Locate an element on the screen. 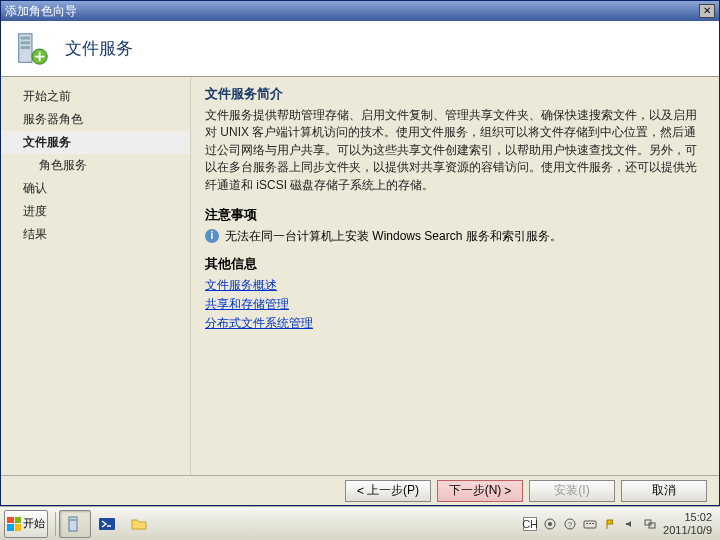  ime-options-icon is located at coordinates (550, 524).